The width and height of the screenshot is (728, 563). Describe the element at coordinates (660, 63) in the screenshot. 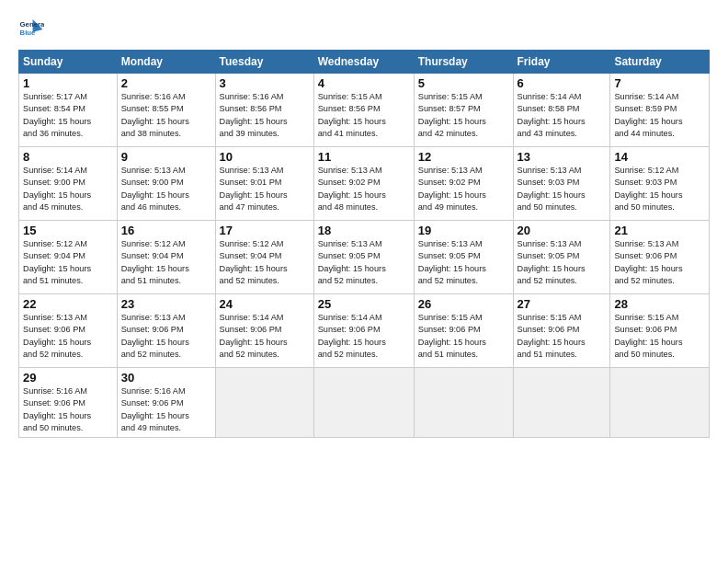

I see `col-saturday: Saturday` at that location.